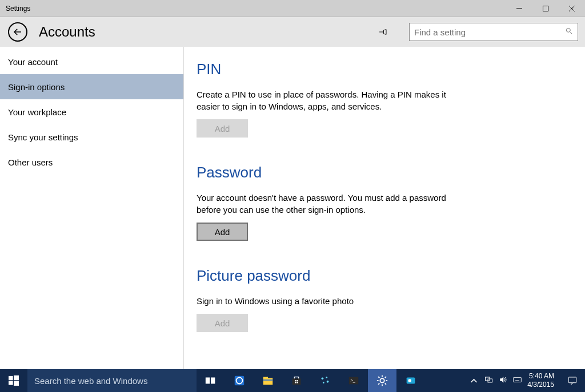  What do you see at coordinates (91, 62) in the screenshot?
I see `sidebar-item-your-account: Your account` at bounding box center [91, 62].